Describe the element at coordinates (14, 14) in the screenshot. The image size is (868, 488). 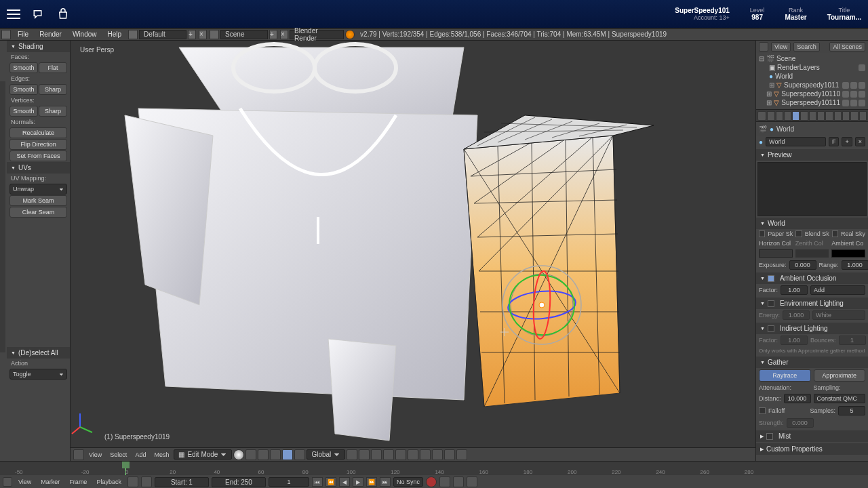
I see `hamburger-menu-icon` at that location.